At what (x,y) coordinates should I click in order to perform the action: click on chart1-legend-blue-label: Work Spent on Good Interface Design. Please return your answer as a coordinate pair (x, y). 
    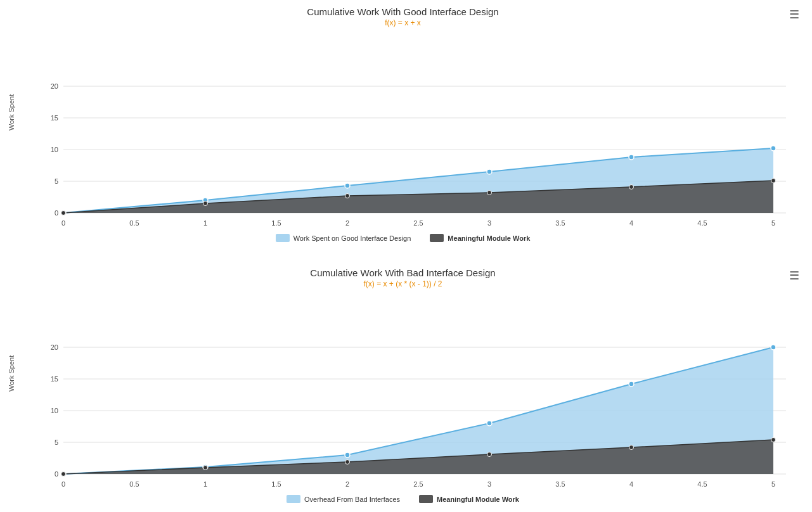
    Looking at the image, I should click on (352, 238).